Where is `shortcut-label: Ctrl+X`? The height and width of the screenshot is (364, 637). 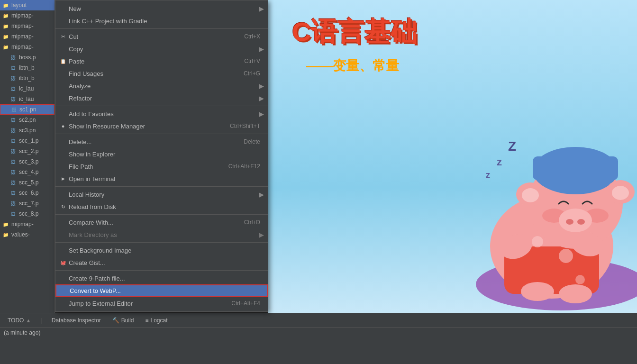 shortcut-label: Ctrl+X is located at coordinates (252, 36).